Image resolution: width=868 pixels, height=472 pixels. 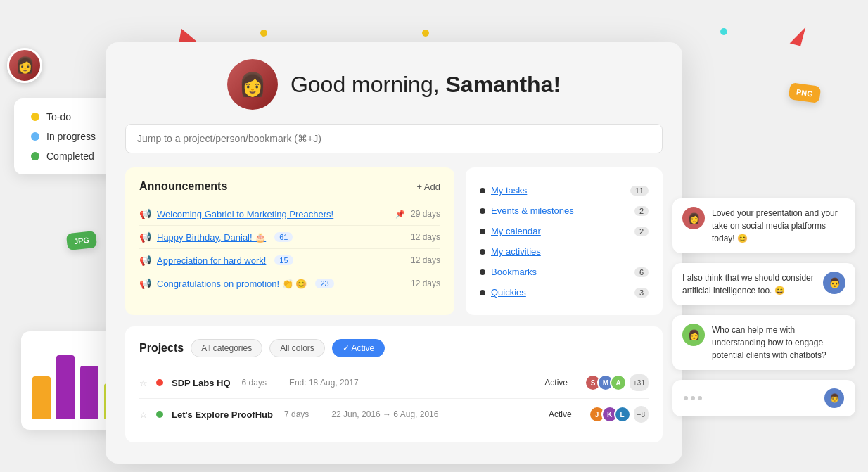 What do you see at coordinates (560, 414) in the screenshot?
I see `project-status-text-2: Active` at bounding box center [560, 414].